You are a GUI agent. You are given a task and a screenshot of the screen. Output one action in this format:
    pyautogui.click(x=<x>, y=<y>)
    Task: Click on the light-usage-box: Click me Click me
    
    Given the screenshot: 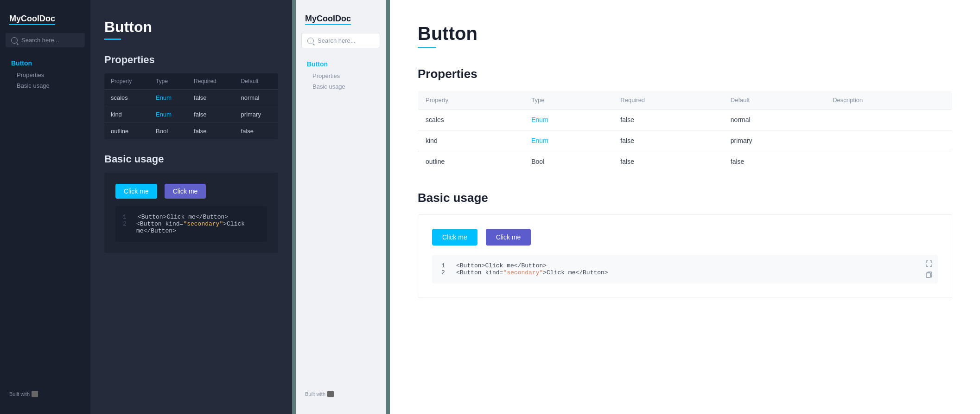 What is the action you would take?
    pyautogui.click(x=685, y=256)
    